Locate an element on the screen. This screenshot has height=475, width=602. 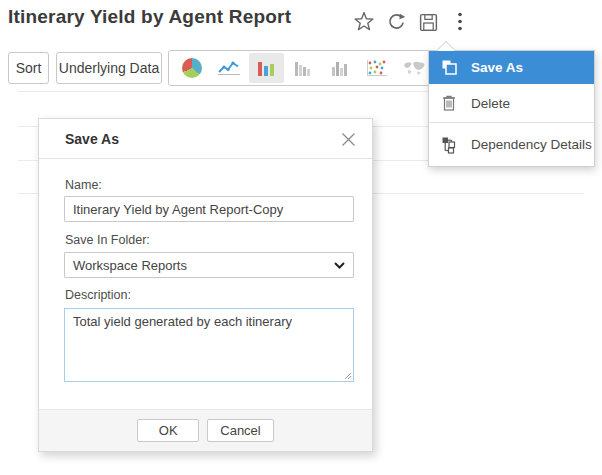
menu-item-label: Dependency Details is located at coordinates (532, 144).